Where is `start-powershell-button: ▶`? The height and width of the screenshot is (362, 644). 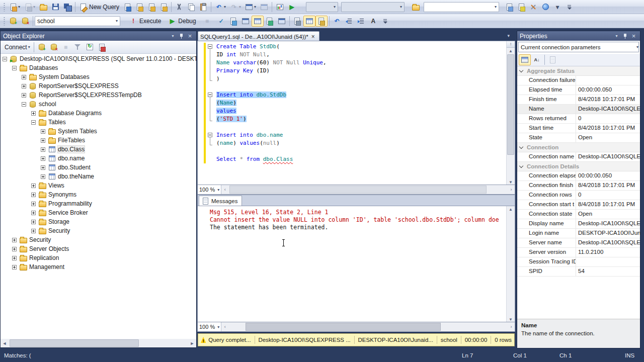 start-powershell-button: ▶ is located at coordinates (292, 7).